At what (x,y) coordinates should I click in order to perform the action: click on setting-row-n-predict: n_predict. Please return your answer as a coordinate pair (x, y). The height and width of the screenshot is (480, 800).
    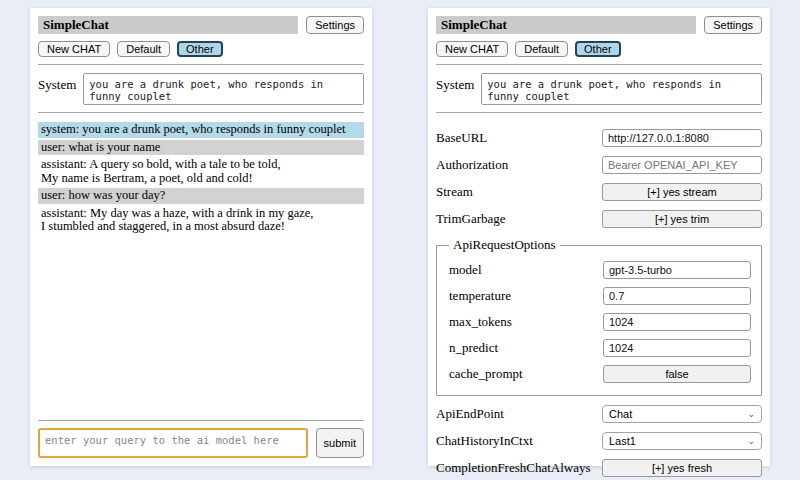
    Looking at the image, I should click on (600, 348).